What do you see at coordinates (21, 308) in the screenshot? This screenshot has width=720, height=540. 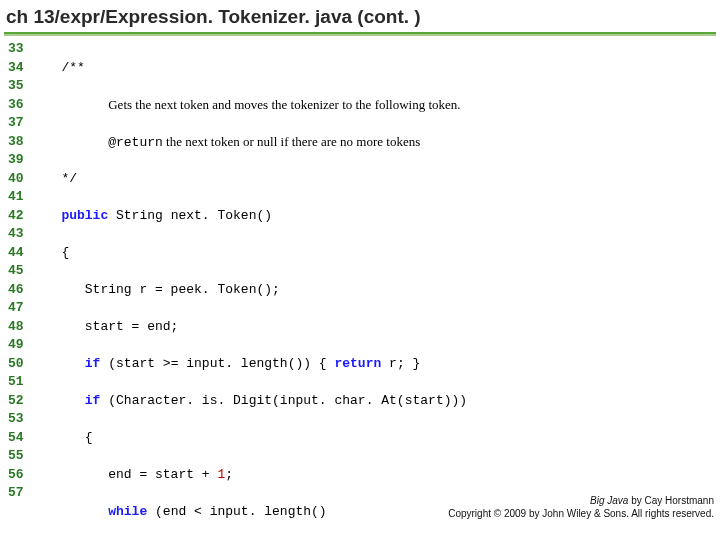 I see `line-number: 47` at bounding box center [21, 308].